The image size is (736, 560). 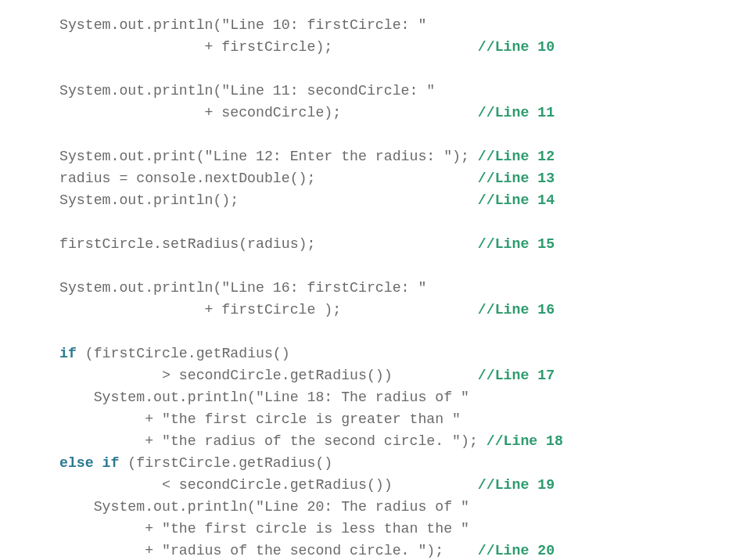 I want to click on code-line: System.out.print("Line 12: Enter the rad…, so click(x=269, y=156).